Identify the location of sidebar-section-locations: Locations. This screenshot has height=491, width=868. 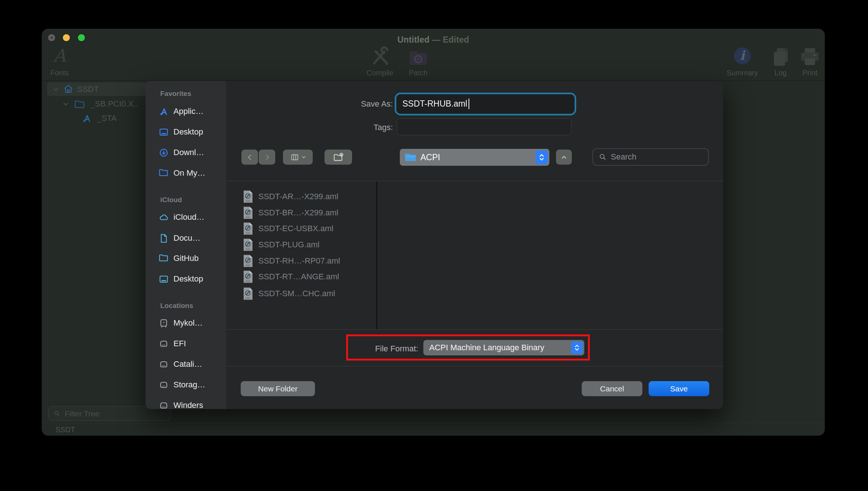
(177, 306).